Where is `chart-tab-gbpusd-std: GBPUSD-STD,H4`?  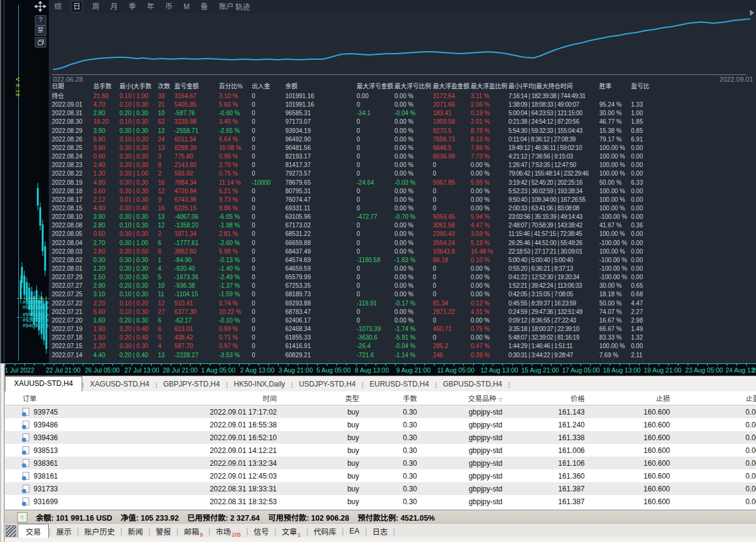
chart-tab-gbpusd-std: GBPUSD-STD,H4 is located at coordinates (472, 384).